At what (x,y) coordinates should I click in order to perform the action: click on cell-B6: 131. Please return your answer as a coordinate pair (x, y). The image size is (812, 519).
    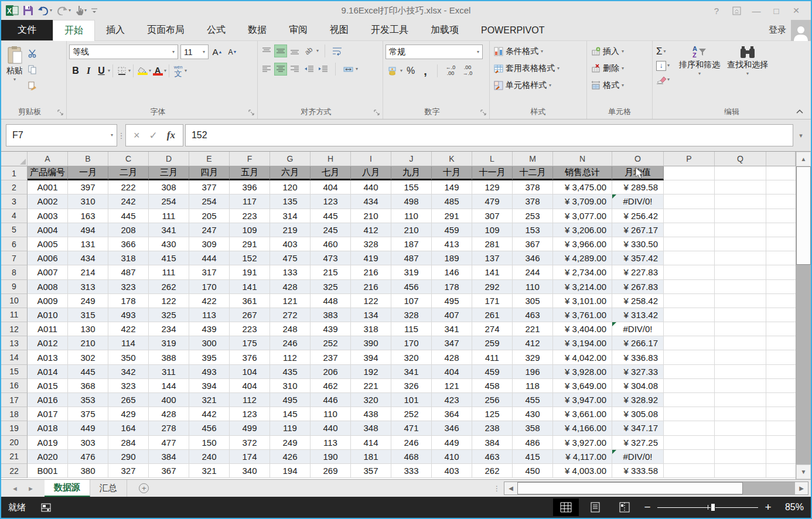
    Looking at the image, I should click on (88, 244).